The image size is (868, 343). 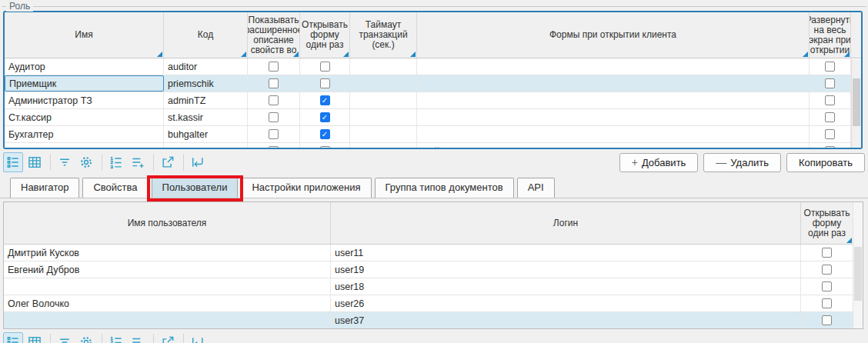 I want to click on add-button: +Добавить, so click(x=659, y=163).